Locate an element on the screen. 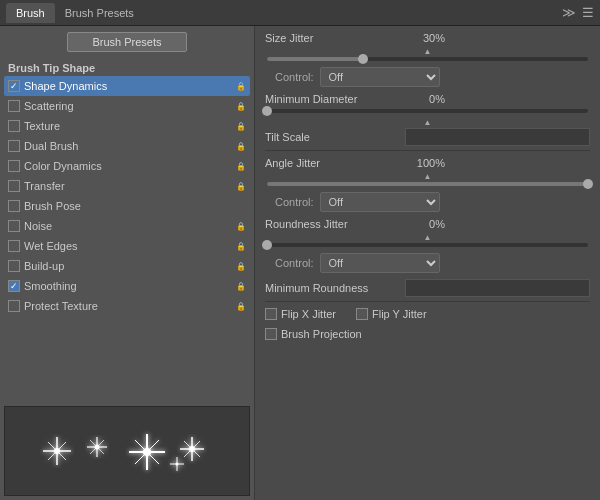  lock-icon-texture: 🔒 is located at coordinates (241, 126).